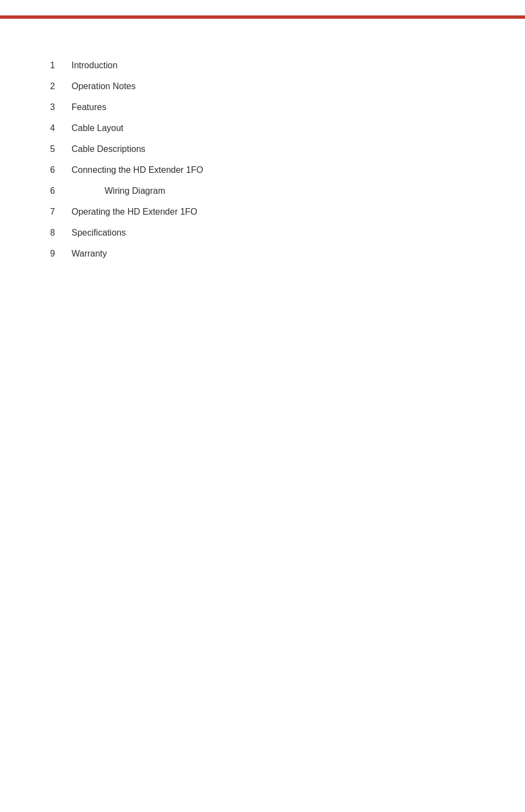 This screenshot has width=525, height=812. Describe the element at coordinates (262, 86) in the screenshot. I see `toc-row: 2Operation Notes` at that location.